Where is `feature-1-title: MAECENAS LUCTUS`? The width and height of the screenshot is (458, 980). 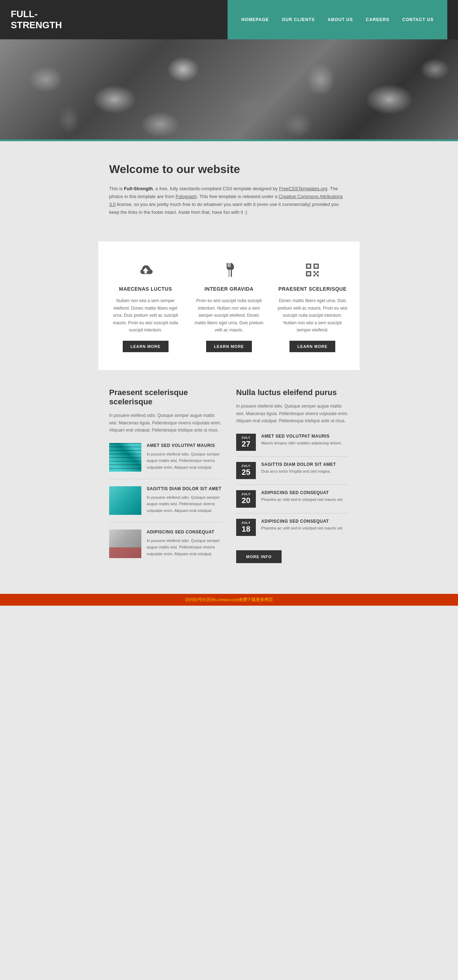
feature-1-title: MAECENAS LUCTUS is located at coordinates (145, 289).